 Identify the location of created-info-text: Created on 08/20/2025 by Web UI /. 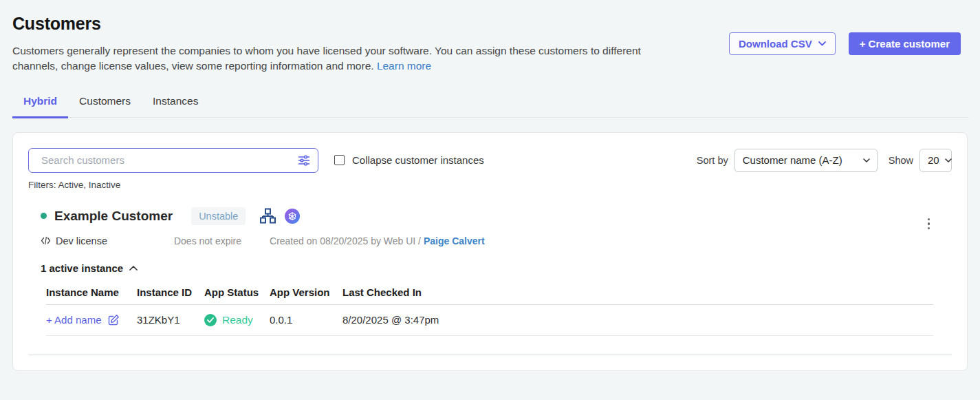
(345, 241).